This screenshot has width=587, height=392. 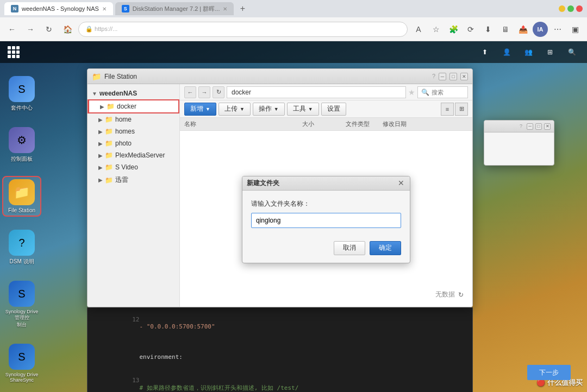 I want to click on col-date-header: 修改日期, so click(x=420, y=124).